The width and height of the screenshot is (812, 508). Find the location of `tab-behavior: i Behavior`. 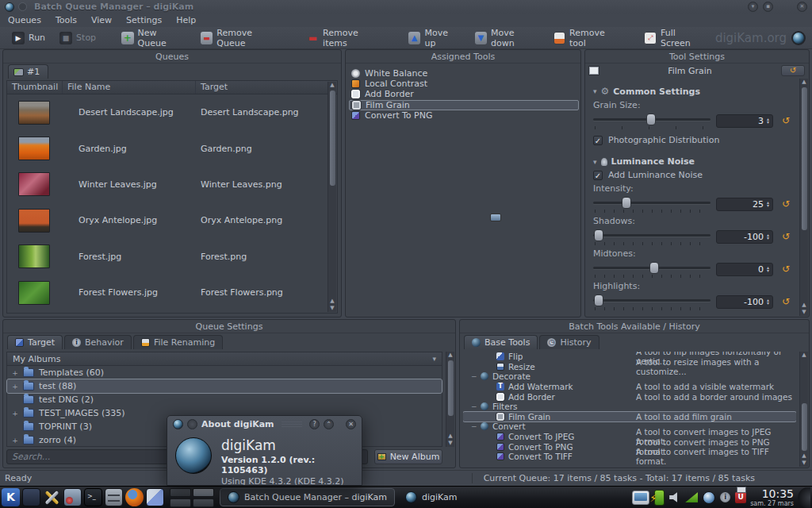

tab-behavior: i Behavior is located at coordinates (98, 342).